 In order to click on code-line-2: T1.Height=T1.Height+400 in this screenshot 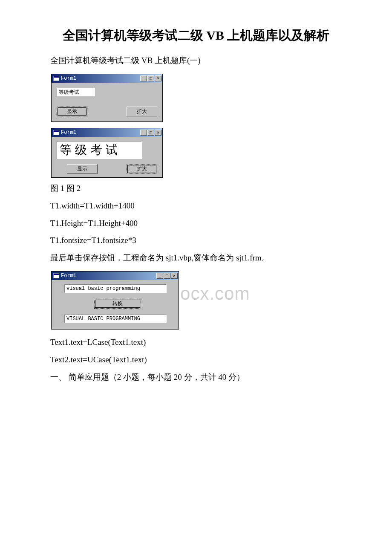, I will do `click(196, 223)`.